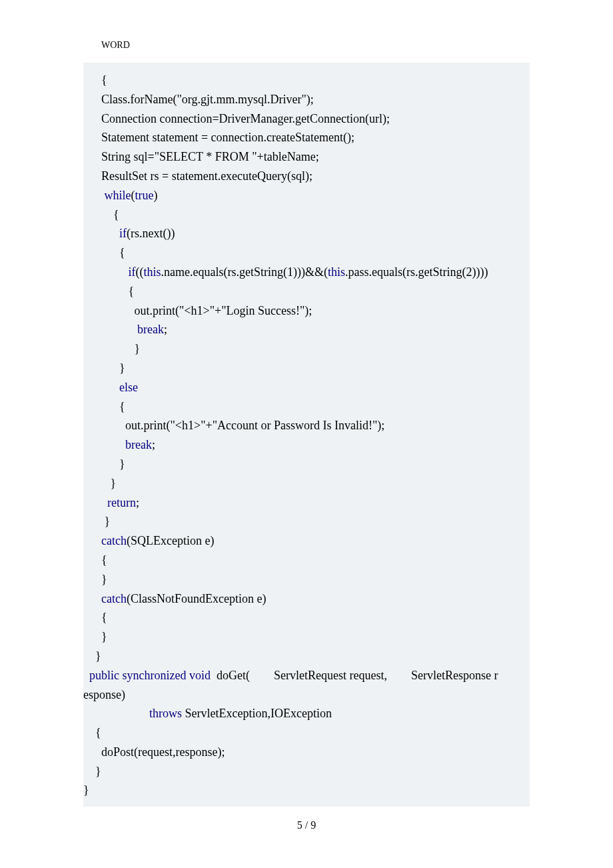  Describe the element at coordinates (306, 100) in the screenshot. I see `code-line: Class.forName("org.gjt.mm.mysql.Driver")…` at that location.